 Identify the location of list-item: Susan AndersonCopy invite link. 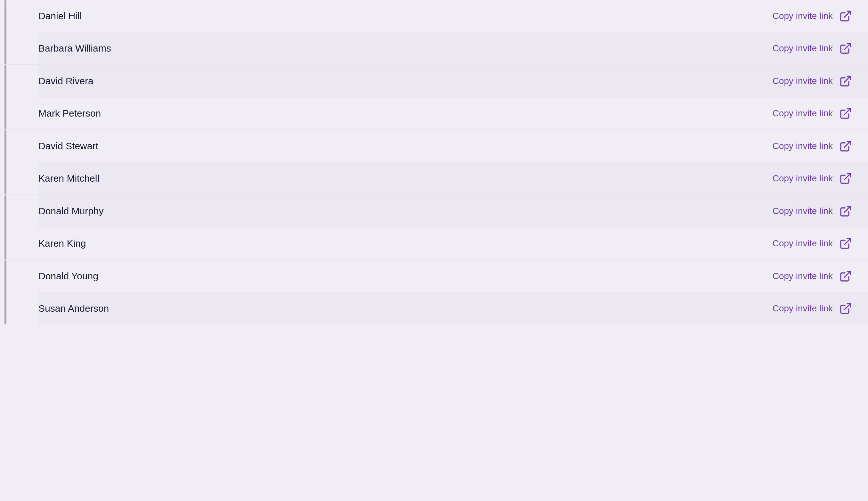
(453, 308).